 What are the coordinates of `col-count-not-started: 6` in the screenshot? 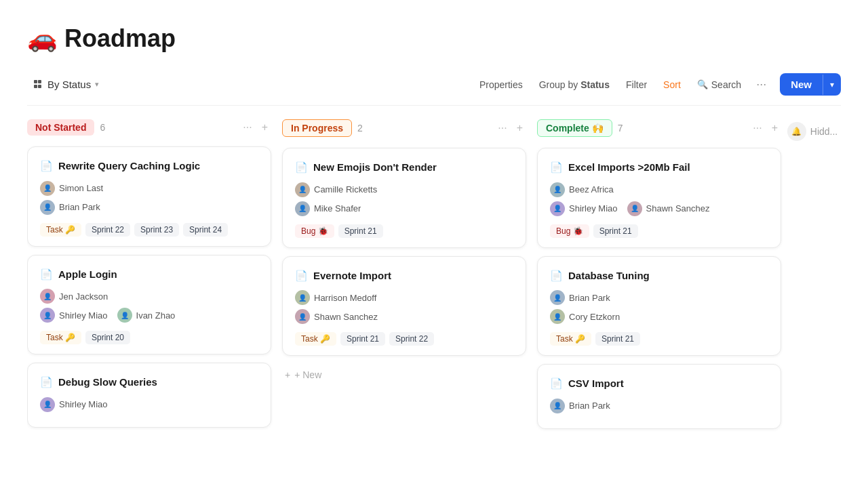 It's located at (102, 127).